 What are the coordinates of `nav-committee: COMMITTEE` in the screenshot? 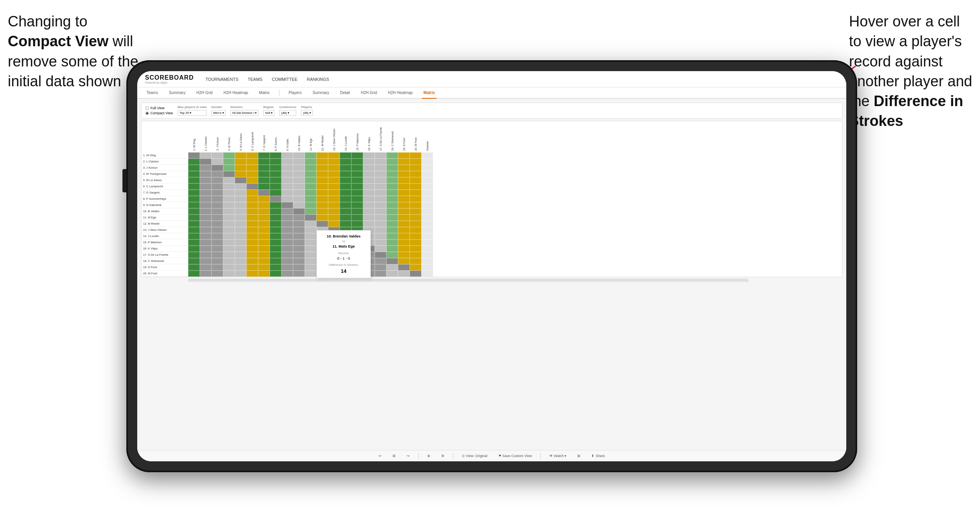 It's located at (285, 79).